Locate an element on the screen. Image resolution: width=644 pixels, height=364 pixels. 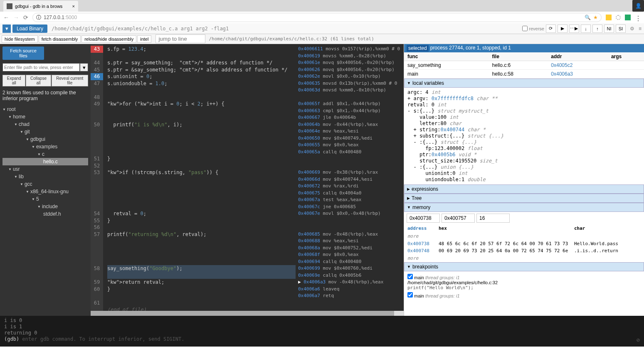
tree-header: ▶Tree is located at coordinates (524, 198).